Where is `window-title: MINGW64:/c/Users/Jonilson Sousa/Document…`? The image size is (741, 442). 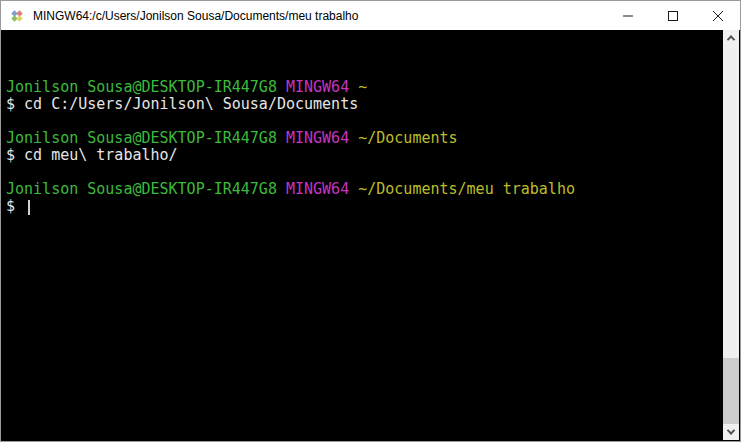
window-title: MINGW64:/c/Users/Jonilson Sousa/Document… is located at coordinates (319, 16).